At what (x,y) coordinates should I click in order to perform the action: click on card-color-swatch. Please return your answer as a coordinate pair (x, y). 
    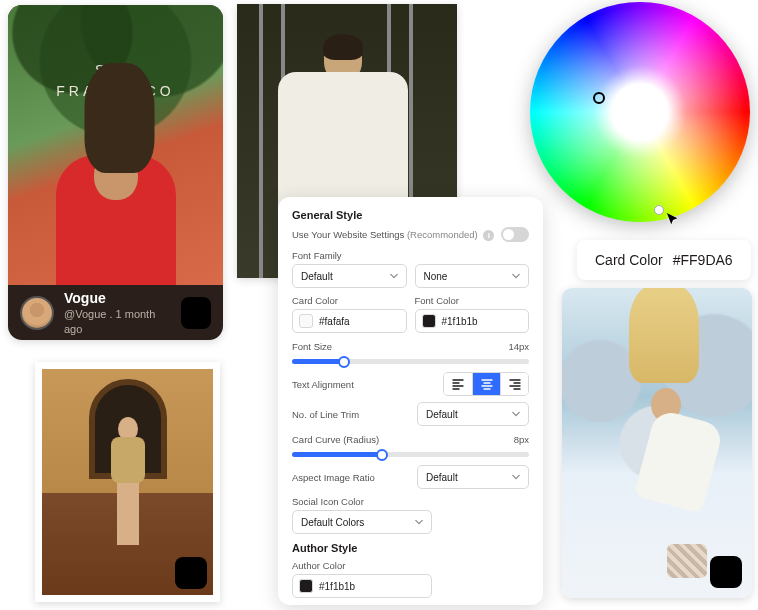
    Looking at the image, I should click on (306, 321).